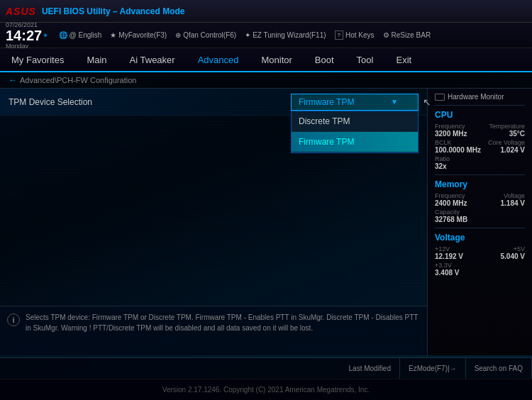  Describe the element at coordinates (370, 369) in the screenshot. I see `last-modified-button: Last Modified` at that location.